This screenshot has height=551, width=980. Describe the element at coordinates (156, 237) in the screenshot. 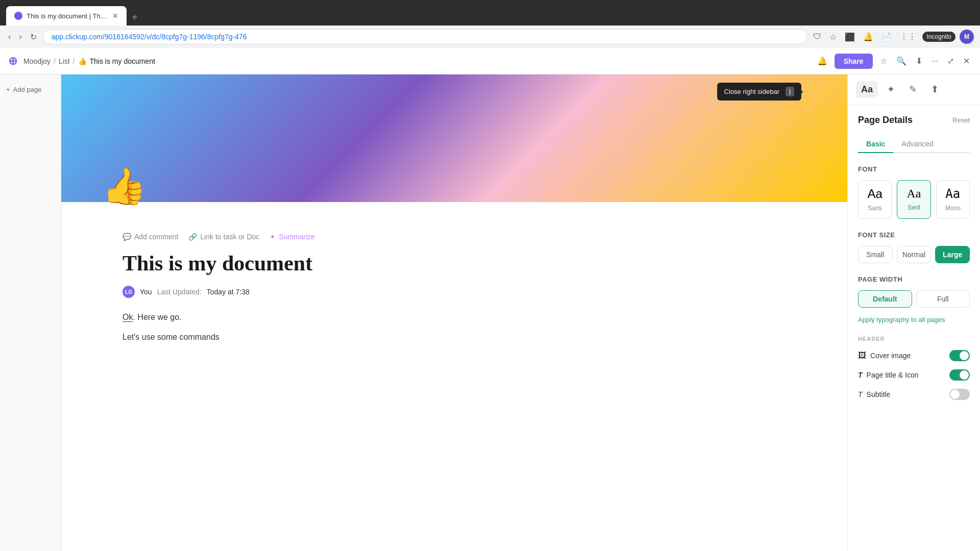

I see `add-comment-label: Add comment` at that location.